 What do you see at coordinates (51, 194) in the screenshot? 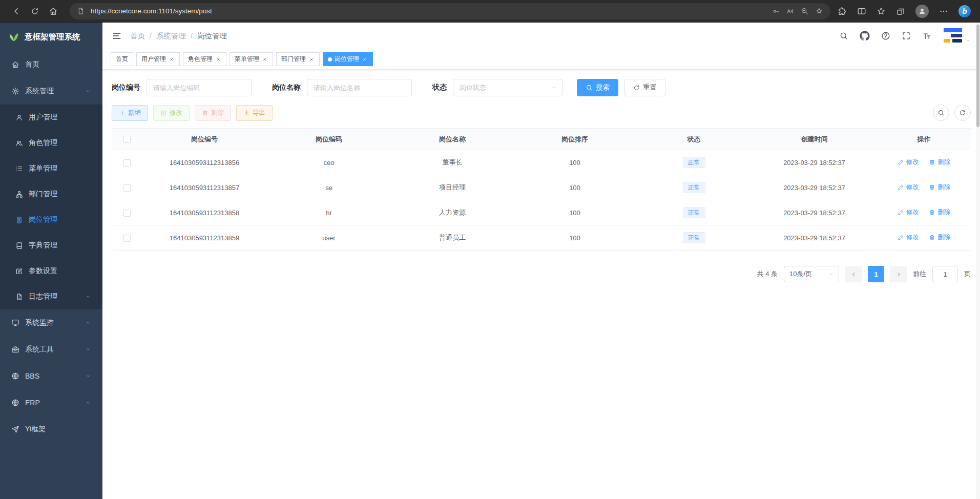
I see `sidebar-item-dept-mgmt: 部门管理` at bounding box center [51, 194].